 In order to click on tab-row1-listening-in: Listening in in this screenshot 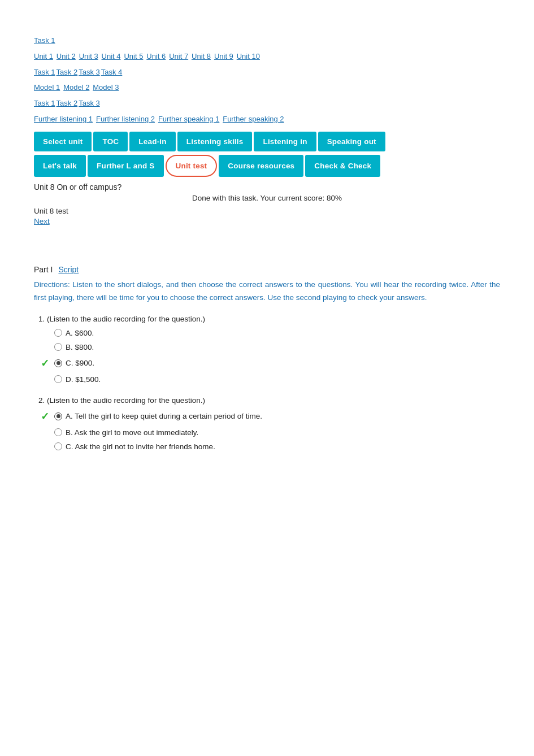, I will do `click(285, 141)`.